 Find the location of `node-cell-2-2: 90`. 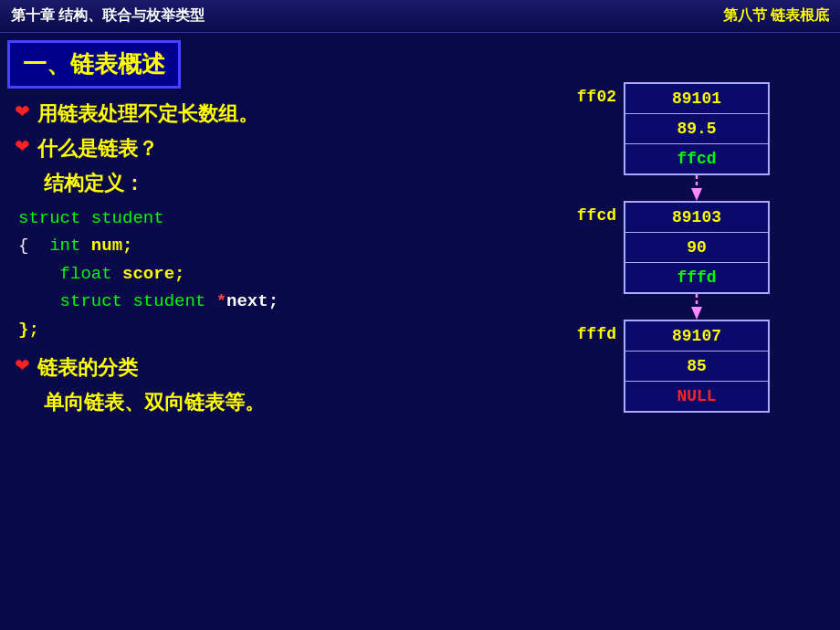

node-cell-2-2: 90 is located at coordinates (697, 248).